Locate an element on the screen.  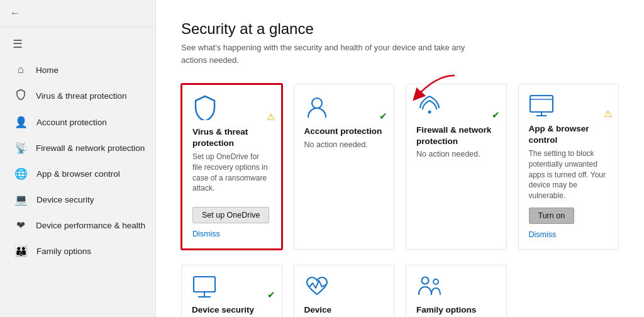
family-card-title: Family options is located at coordinates (457, 310).